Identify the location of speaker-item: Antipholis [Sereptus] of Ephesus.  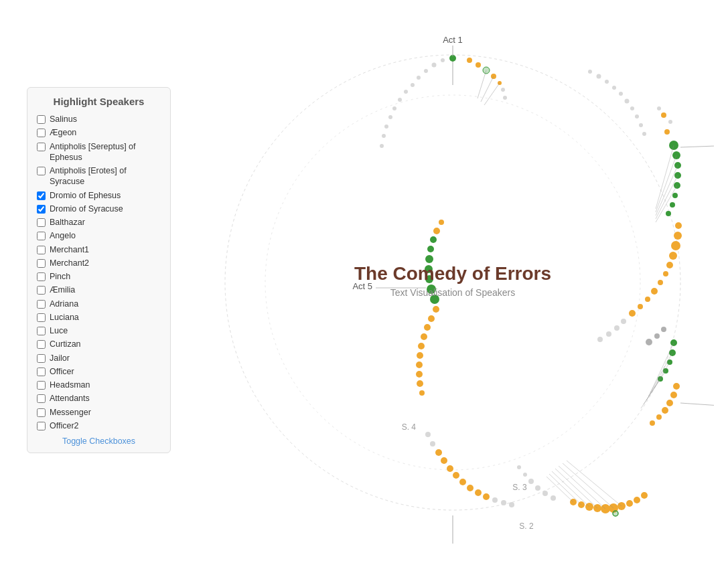
(99, 153).